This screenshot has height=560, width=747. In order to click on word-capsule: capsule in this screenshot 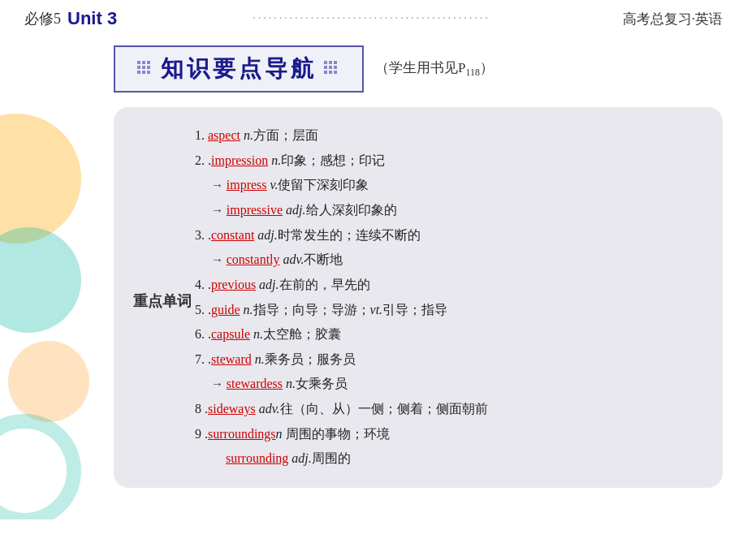, I will do `click(231, 334)`.